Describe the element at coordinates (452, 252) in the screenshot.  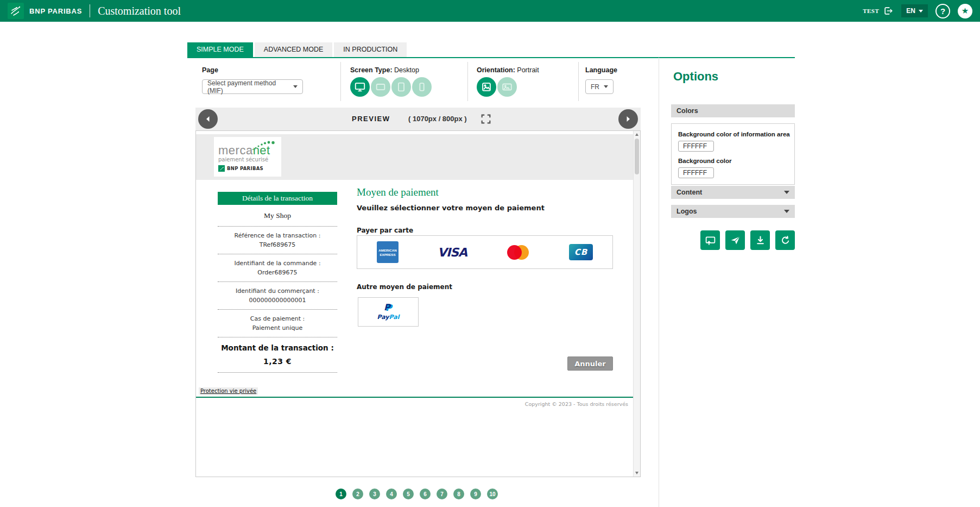
I see `visa-card-button: VISA` at that location.